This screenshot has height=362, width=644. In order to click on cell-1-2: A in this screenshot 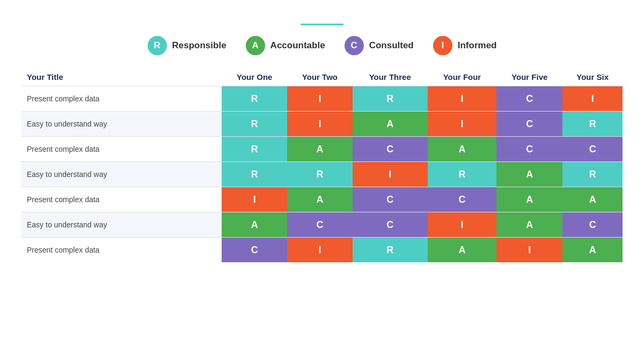, I will do `click(390, 124)`.